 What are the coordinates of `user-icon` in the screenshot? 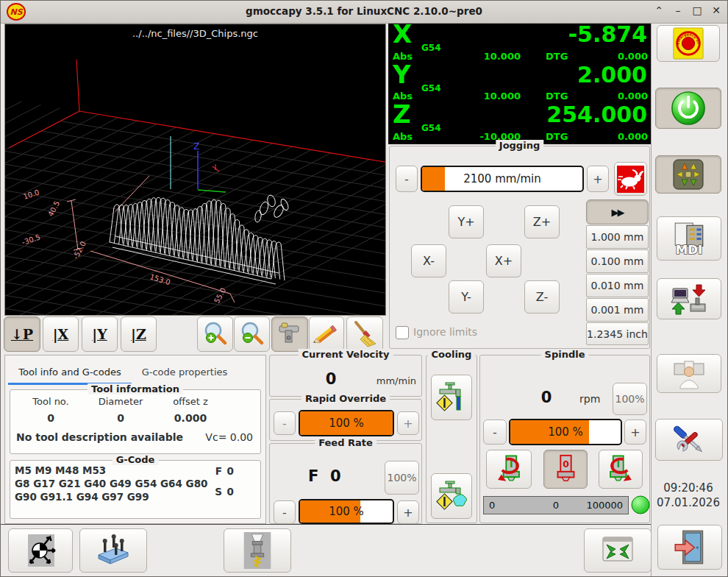 It's located at (689, 374).